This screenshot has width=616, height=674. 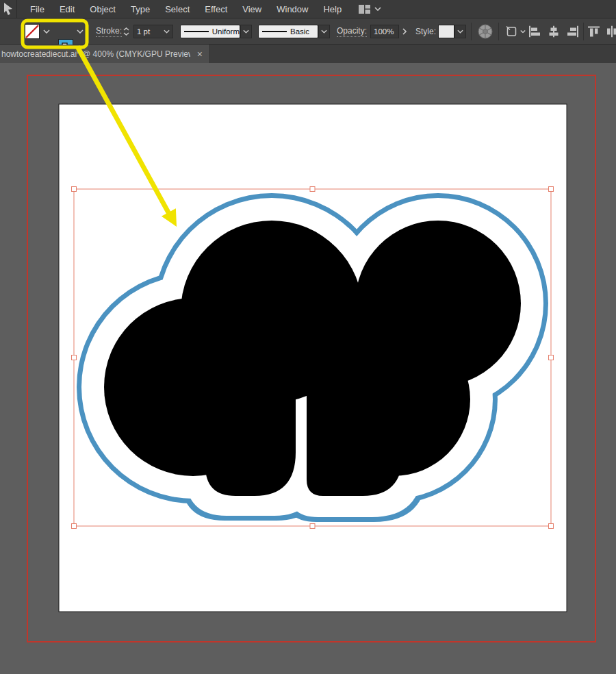 I want to click on close-tab-icon: ×, so click(x=200, y=54).